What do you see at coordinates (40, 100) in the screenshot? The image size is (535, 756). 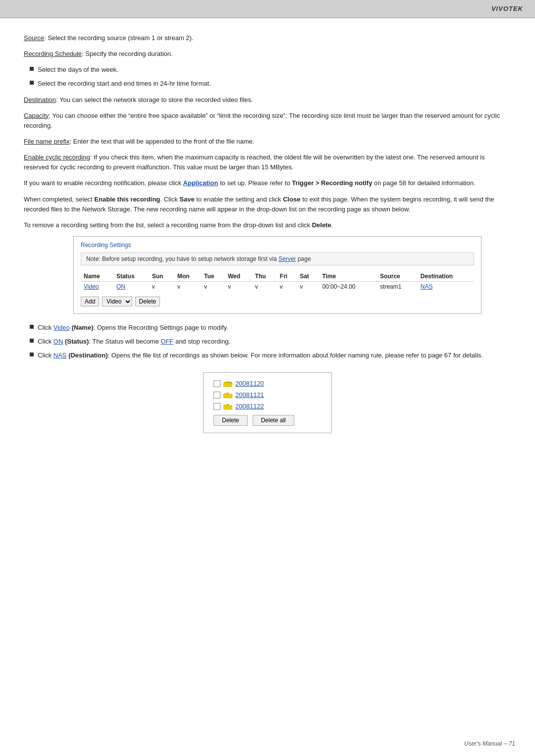 I see `destination-label: Destination` at bounding box center [40, 100].